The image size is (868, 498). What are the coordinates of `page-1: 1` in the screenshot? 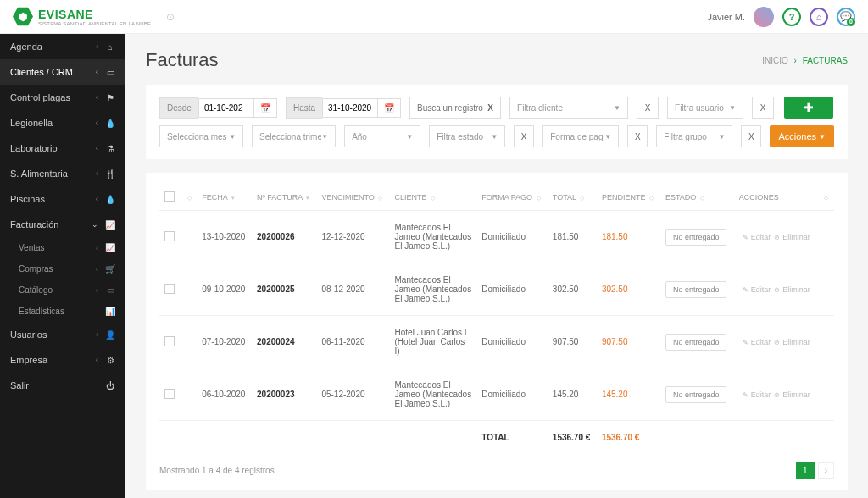 It's located at (805, 471).